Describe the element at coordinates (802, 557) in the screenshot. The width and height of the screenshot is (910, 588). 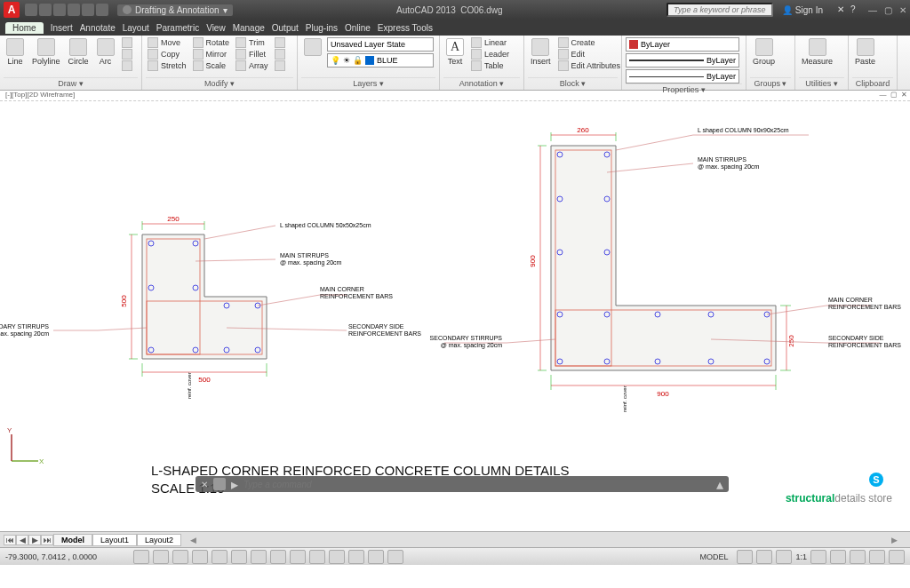
I see `ann-scale: 1:1` at that location.